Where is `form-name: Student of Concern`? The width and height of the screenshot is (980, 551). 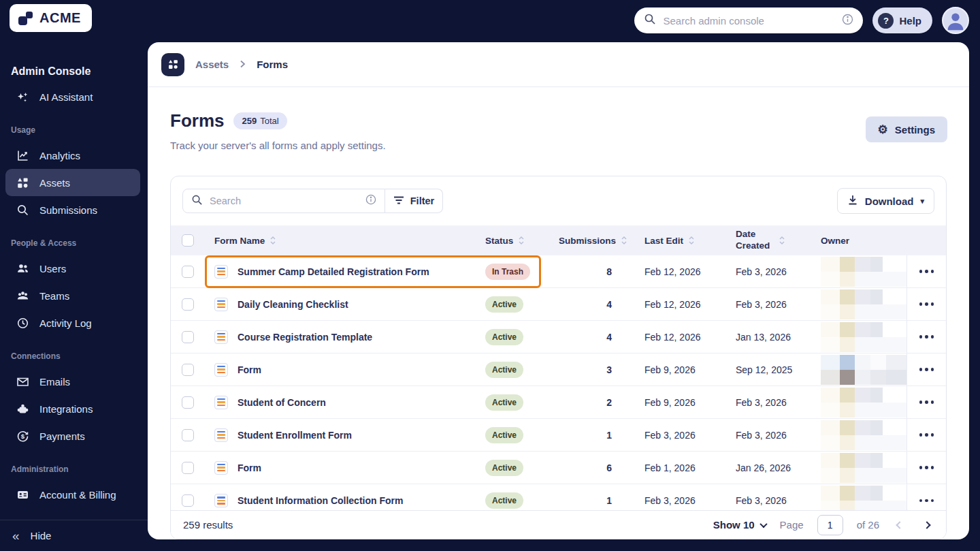
form-name: Student of Concern is located at coordinates (282, 403).